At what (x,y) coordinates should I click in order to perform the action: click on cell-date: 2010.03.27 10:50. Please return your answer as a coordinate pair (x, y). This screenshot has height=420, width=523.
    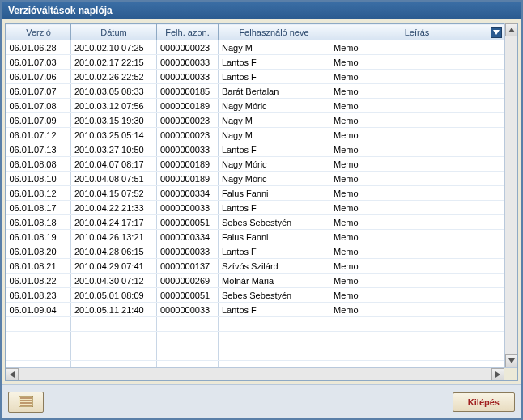
    Looking at the image, I should click on (114, 150).